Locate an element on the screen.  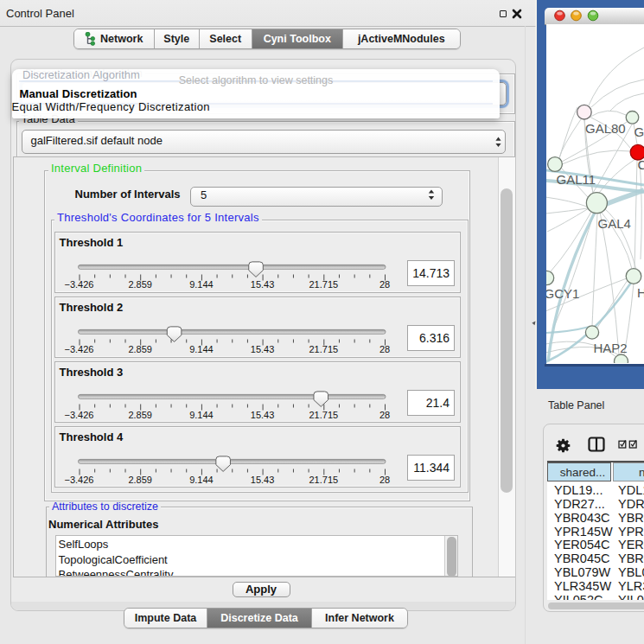
svg-text: C is located at coordinates (641, 164).